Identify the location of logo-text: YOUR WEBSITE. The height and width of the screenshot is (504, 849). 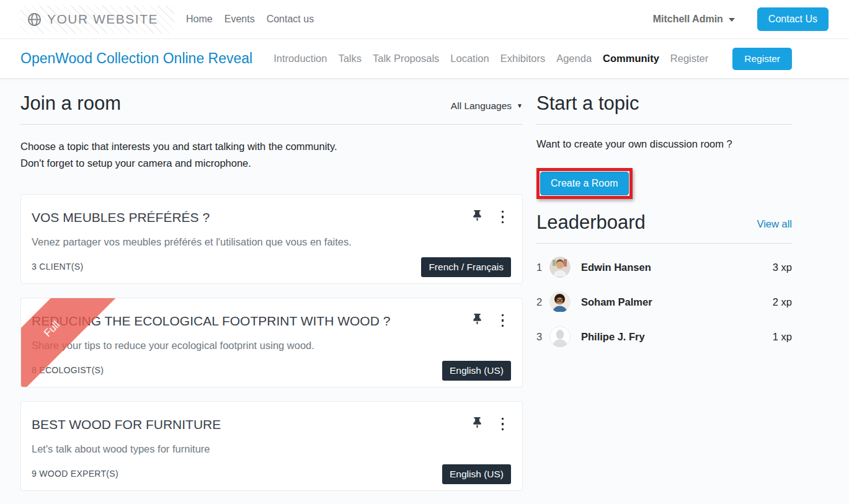
(103, 19).